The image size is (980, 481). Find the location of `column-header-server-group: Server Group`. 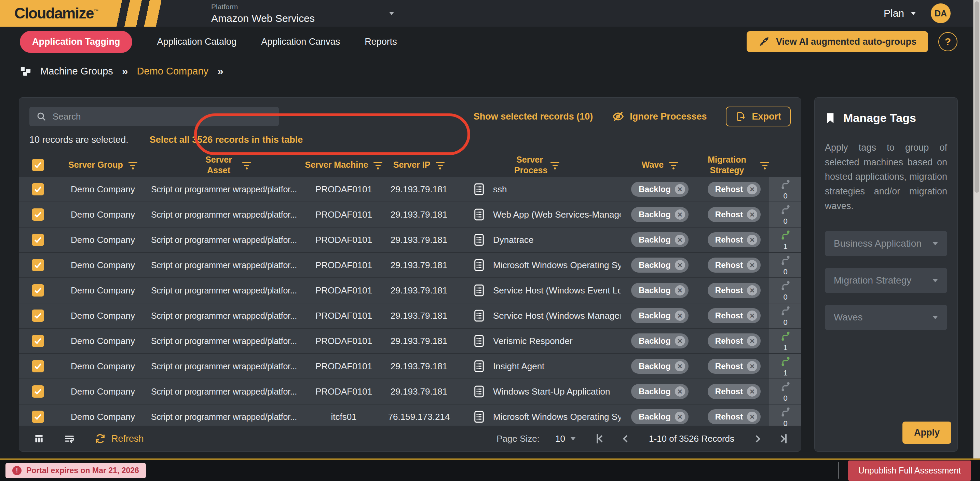

column-header-server-group: Server Group is located at coordinates (103, 165).